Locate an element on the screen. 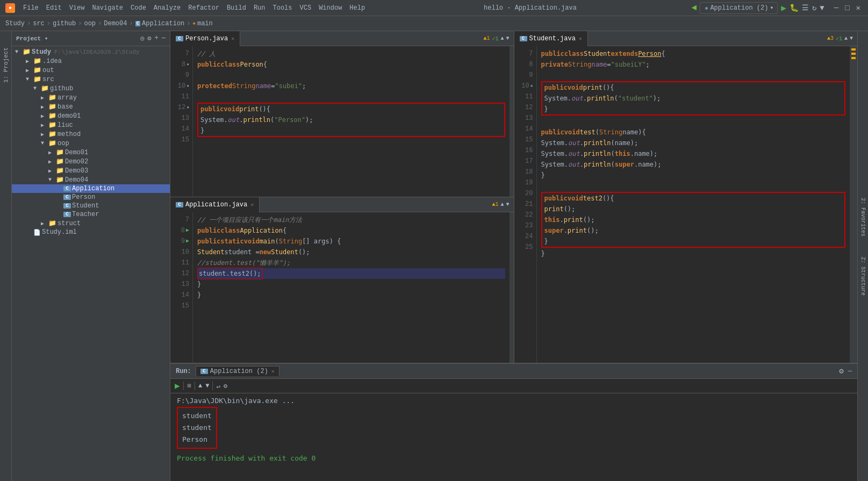  build-button: ☰ is located at coordinates (805, 8).